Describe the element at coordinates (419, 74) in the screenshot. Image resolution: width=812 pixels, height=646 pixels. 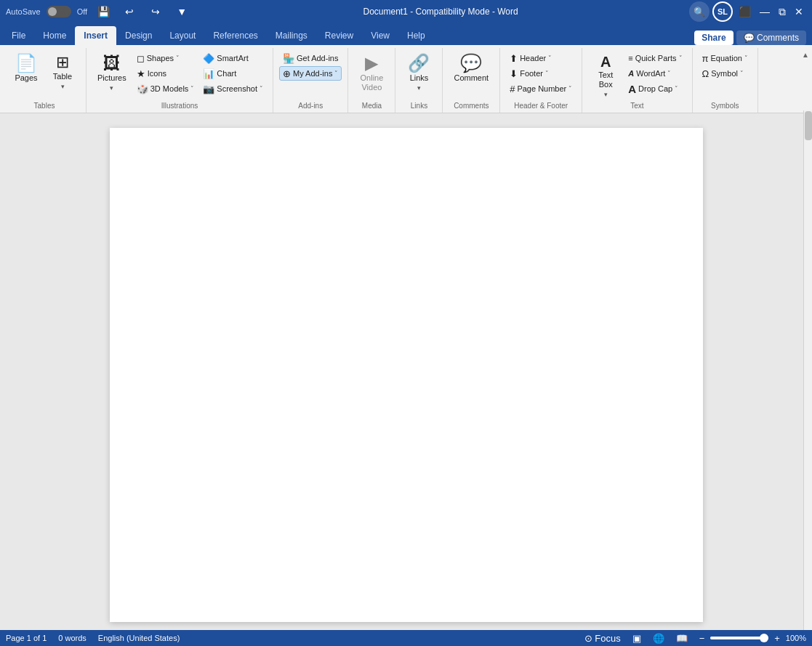
I see `links-content: 🔗 Links ▾` at that location.